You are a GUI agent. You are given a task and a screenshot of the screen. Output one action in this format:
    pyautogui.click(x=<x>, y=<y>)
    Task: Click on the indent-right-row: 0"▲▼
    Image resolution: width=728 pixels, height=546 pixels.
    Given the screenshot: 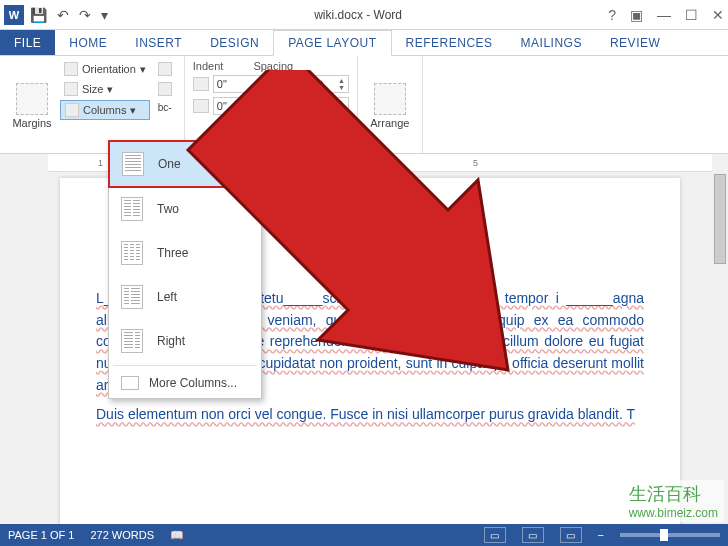 What is the action you would take?
    pyautogui.click(x=230, y=106)
    